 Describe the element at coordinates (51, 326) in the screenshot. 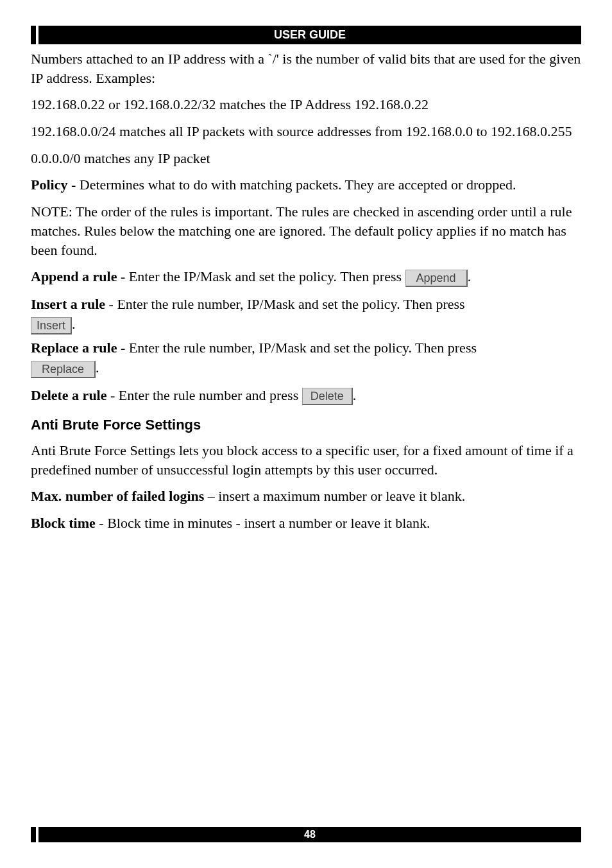

I see `insert-button: Insert` at that location.